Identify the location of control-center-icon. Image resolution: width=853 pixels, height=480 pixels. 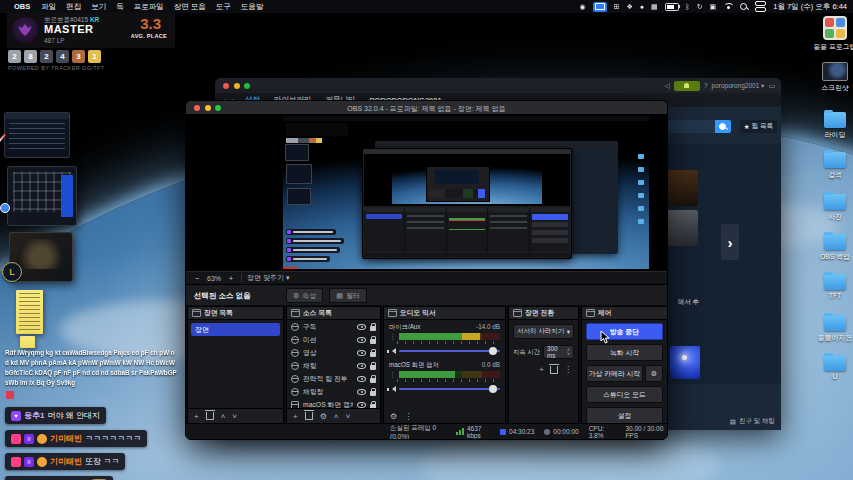
(760, 6).